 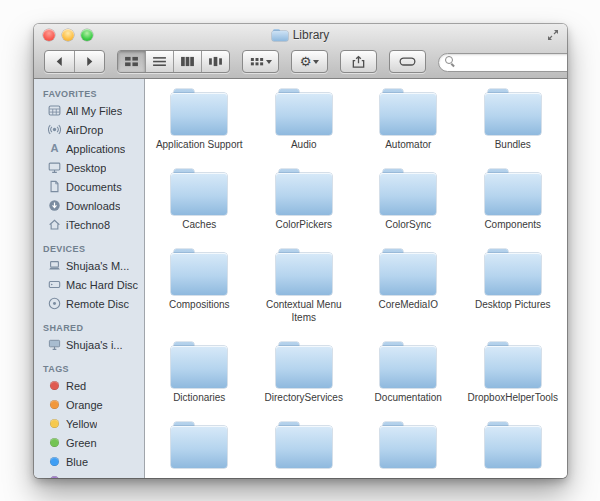 I want to click on sidebar-item-shujaa-s-m: Shujaa's M..., so click(x=89, y=266).